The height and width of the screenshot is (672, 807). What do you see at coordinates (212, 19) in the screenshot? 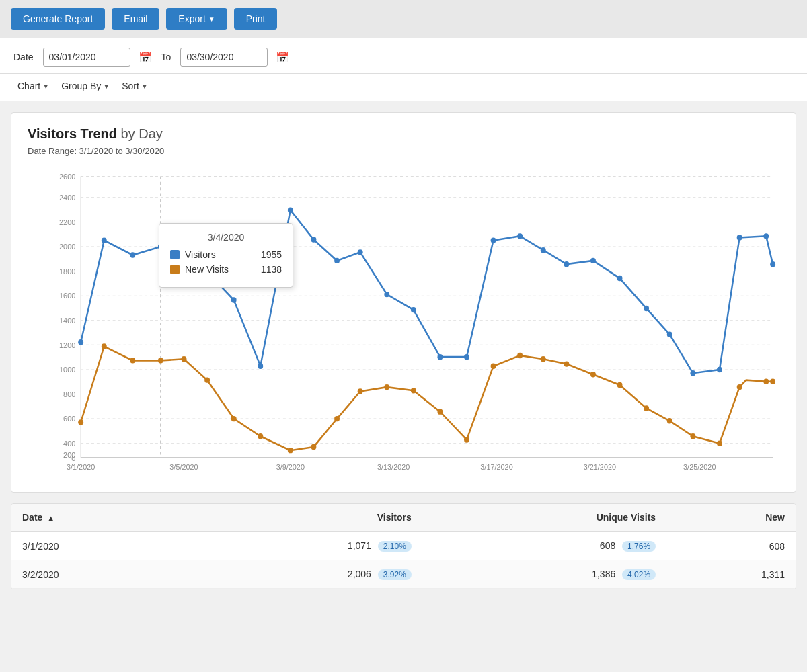
I see `export-caret-icon: ▼` at bounding box center [212, 19].